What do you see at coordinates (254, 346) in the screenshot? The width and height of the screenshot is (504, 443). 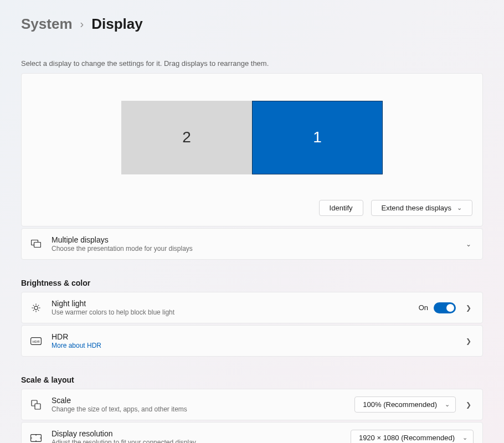 I see `hdr-more-link: More about HDR` at bounding box center [254, 346].